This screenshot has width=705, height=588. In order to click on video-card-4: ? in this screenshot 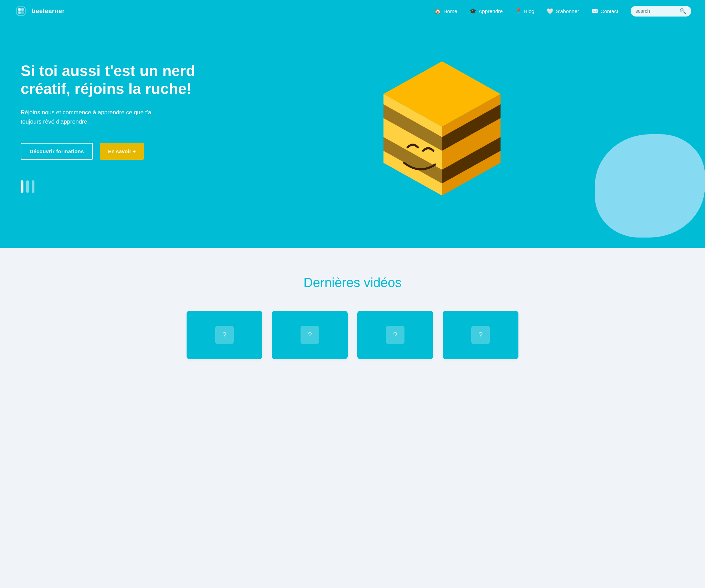, I will do `click(481, 335)`.